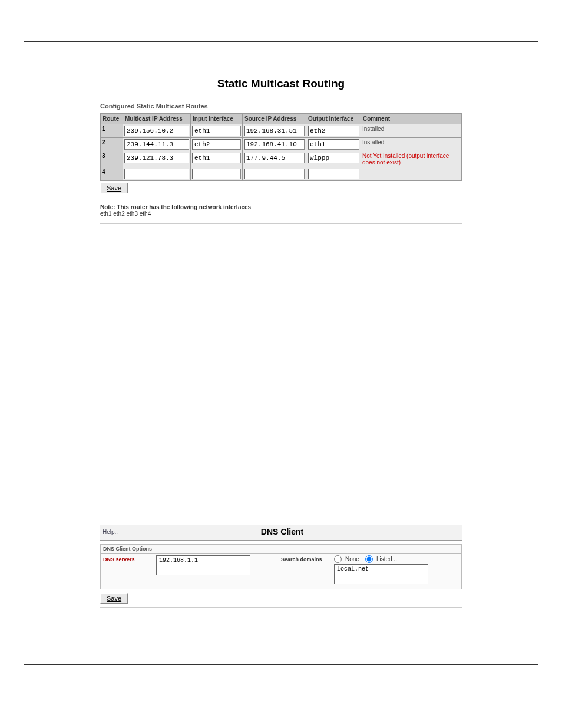 The height and width of the screenshot is (728, 562). I want to click on col-output-if: Output Interface, so click(333, 119).